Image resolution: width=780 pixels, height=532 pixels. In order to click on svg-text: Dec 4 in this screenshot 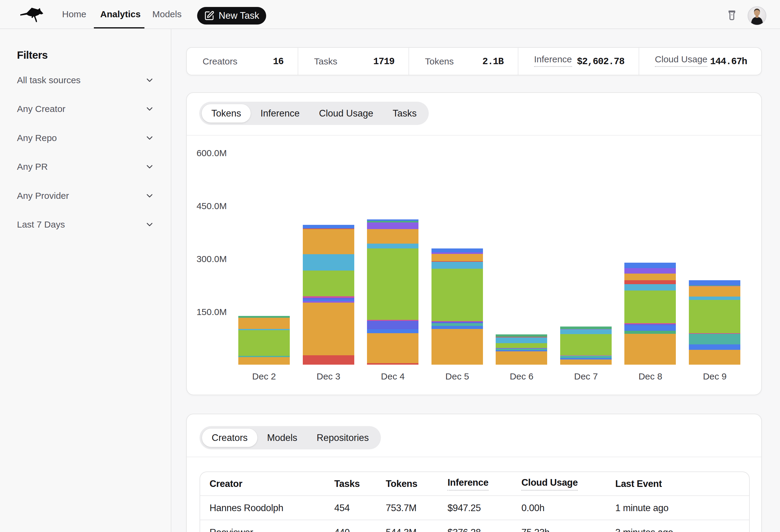, I will do `click(393, 376)`.